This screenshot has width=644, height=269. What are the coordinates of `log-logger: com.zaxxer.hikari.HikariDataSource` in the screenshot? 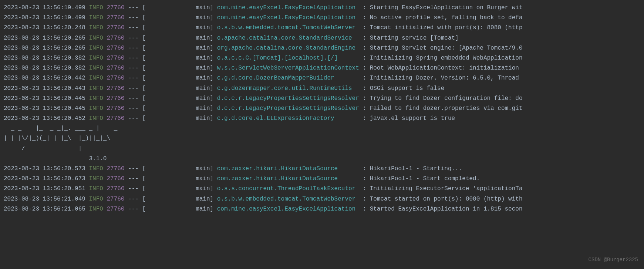 It's located at (290, 179).